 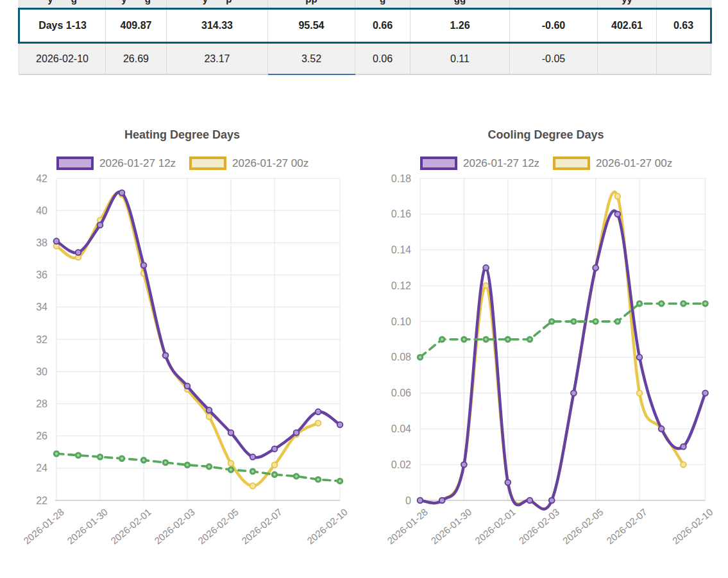 What do you see at coordinates (366, 26) in the screenshot?
I see `table-row: Days 1-13409.87314.3395.540.661.26-0.604…` at bounding box center [366, 26].